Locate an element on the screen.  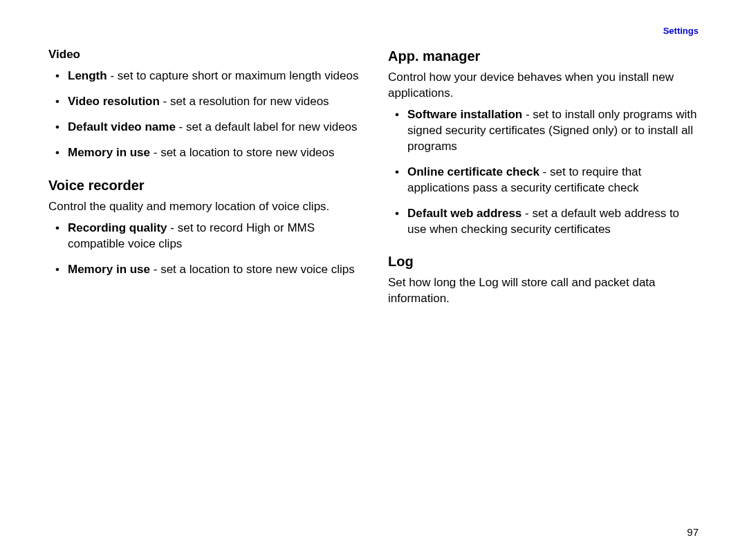
voice-heading: Voice recorder is located at coordinates (203, 185).